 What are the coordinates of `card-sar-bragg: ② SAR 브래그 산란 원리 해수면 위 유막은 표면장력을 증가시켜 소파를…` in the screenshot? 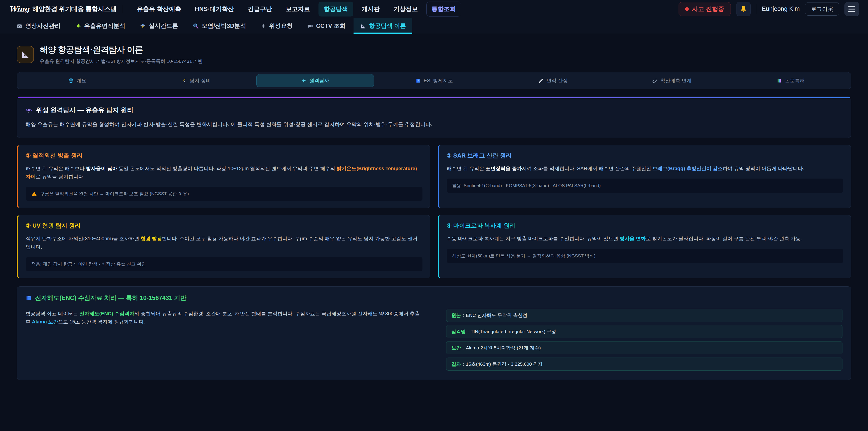 It's located at (644, 177).